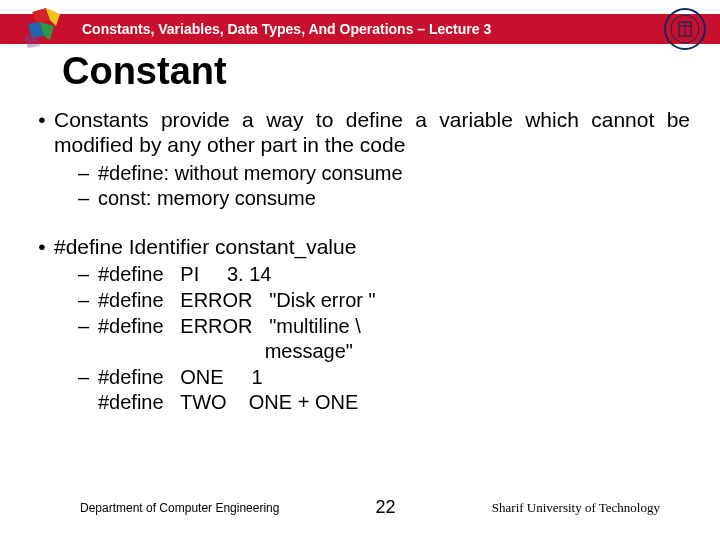 Image resolution: width=720 pixels, height=540 pixels. I want to click on sub-bullet: –#define ERROR "multiline \, so click(384, 327).